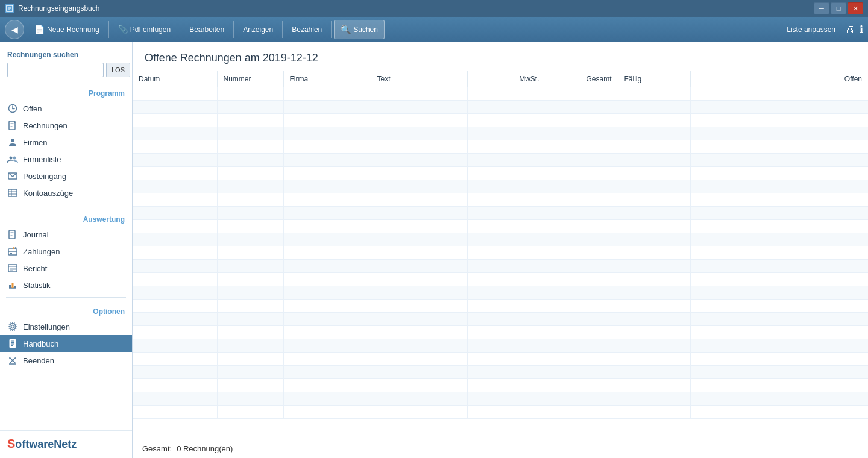 Image resolution: width=868 pixels, height=458 pixels. I want to click on sidebar-item-einstellungen: Einstellungen, so click(66, 327).